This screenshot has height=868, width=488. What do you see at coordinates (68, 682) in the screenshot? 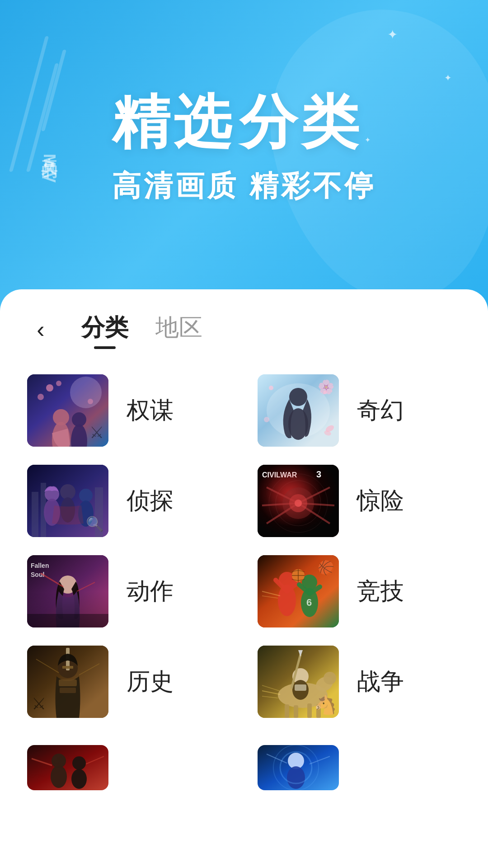
I see `category-thumb-lishi` at bounding box center [68, 682].